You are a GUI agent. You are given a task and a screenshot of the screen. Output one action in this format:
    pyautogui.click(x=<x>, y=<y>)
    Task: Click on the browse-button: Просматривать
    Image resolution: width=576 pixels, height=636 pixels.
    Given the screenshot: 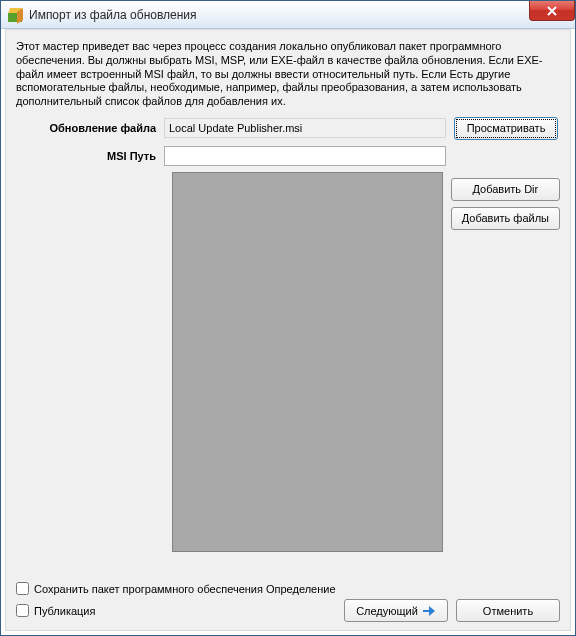 What is the action you would take?
    pyautogui.click(x=506, y=128)
    